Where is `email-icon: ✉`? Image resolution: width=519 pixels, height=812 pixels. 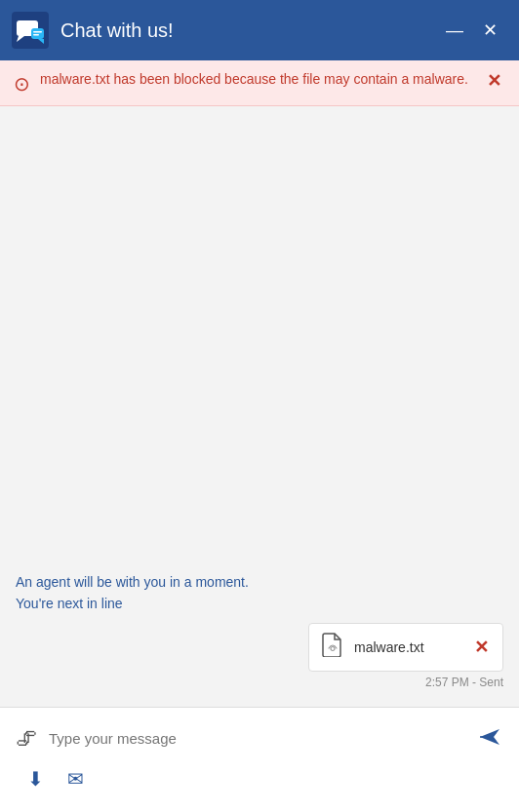
email-icon: ✉ is located at coordinates (76, 779).